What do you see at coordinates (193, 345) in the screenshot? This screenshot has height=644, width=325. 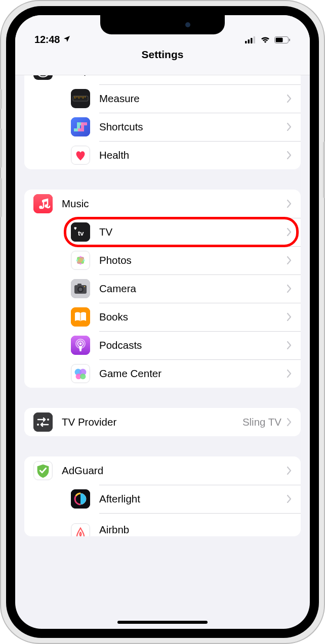 I see `settings-row-label: Podcasts` at bounding box center [193, 345].